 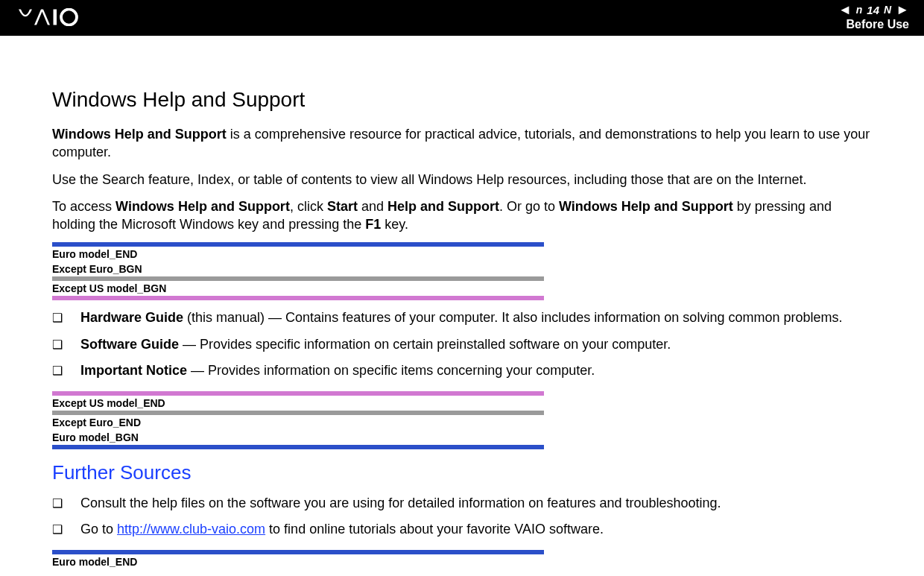 What do you see at coordinates (472, 317) in the screenshot?
I see `list-item-text: Hardware Guide (this manual) — Contains …` at bounding box center [472, 317].